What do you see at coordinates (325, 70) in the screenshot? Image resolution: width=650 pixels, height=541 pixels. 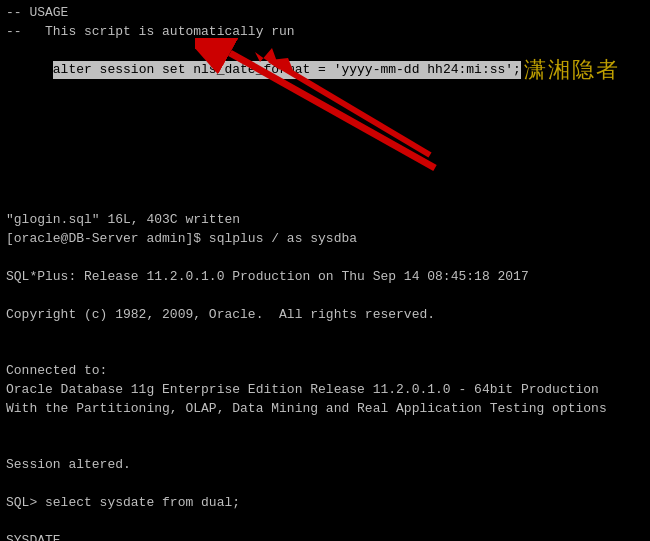 I see `line-3-highlight: alter session set nls_date_format = 'yyy…` at bounding box center [325, 70].